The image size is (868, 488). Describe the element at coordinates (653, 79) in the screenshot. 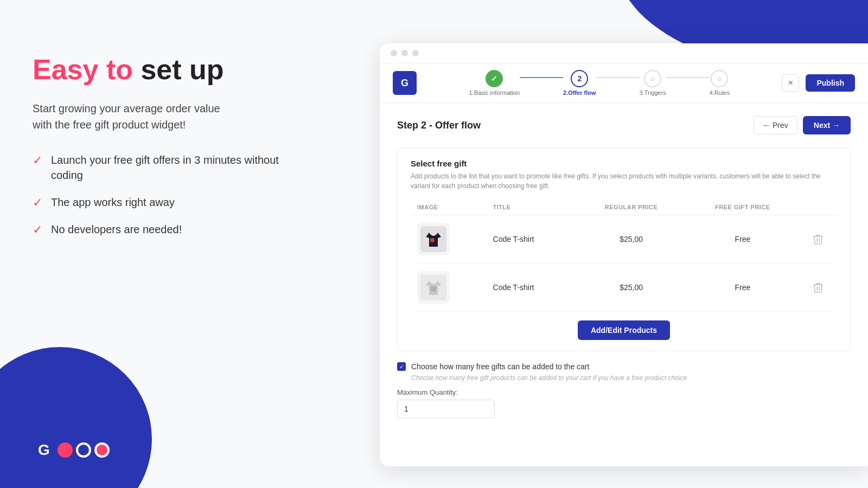

I see `step-circle-3: ○` at that location.